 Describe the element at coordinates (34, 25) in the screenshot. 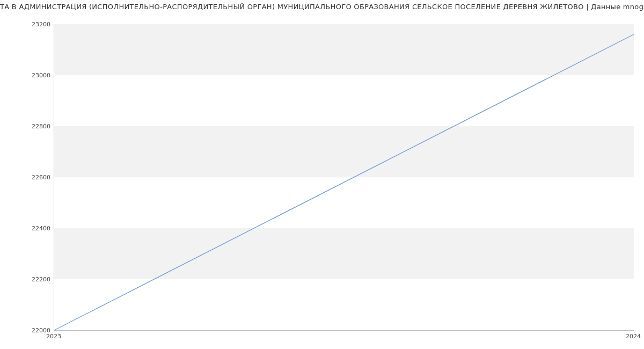

I see `y-tick-label: 23200` at that location.